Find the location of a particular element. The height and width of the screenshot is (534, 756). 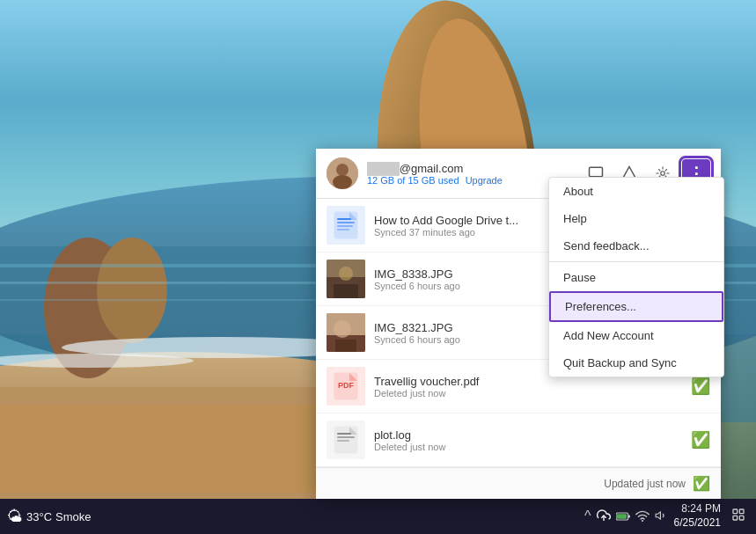

temperature-text: 33°C is located at coordinates (39, 517).